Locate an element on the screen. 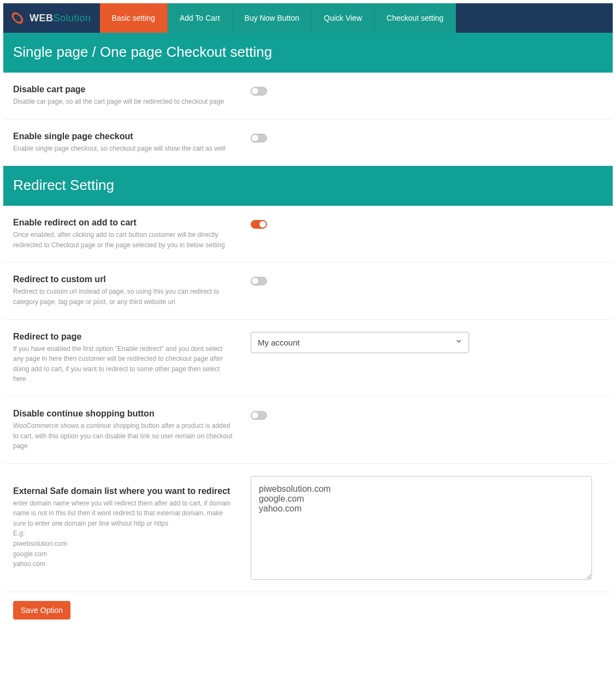 The image size is (616, 673). header-bar: π WEBSolution Basic setting Add To Cart … is located at coordinates (308, 18).